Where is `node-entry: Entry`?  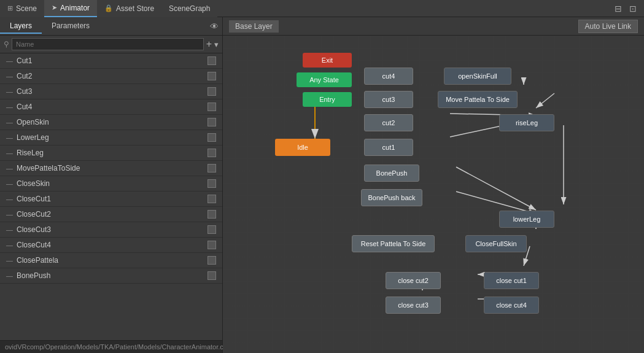
node-entry: Entry is located at coordinates (327, 99).